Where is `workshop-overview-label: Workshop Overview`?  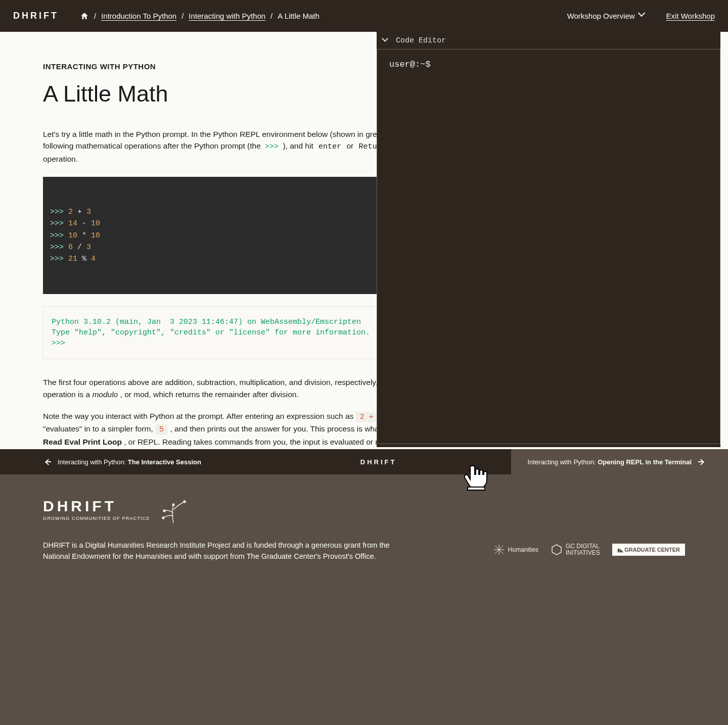 workshop-overview-label: Workshop Overview is located at coordinates (601, 16).